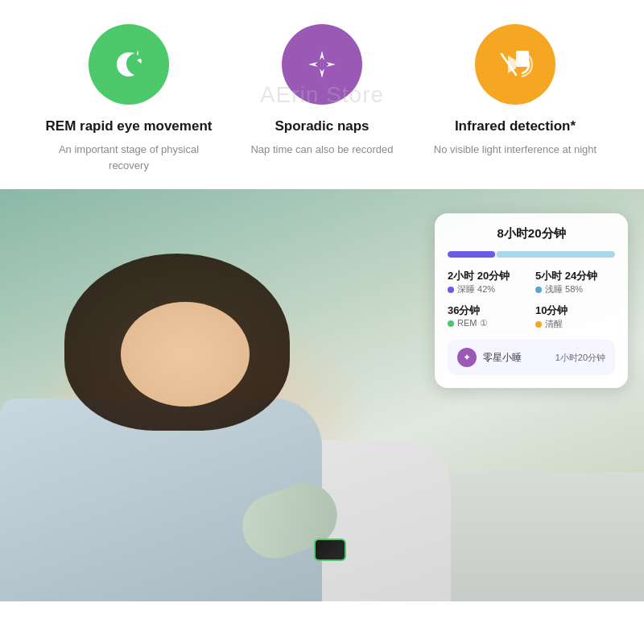  I want to click on stat-light: 5小时 24分钟 浅睡 58%, so click(575, 282).